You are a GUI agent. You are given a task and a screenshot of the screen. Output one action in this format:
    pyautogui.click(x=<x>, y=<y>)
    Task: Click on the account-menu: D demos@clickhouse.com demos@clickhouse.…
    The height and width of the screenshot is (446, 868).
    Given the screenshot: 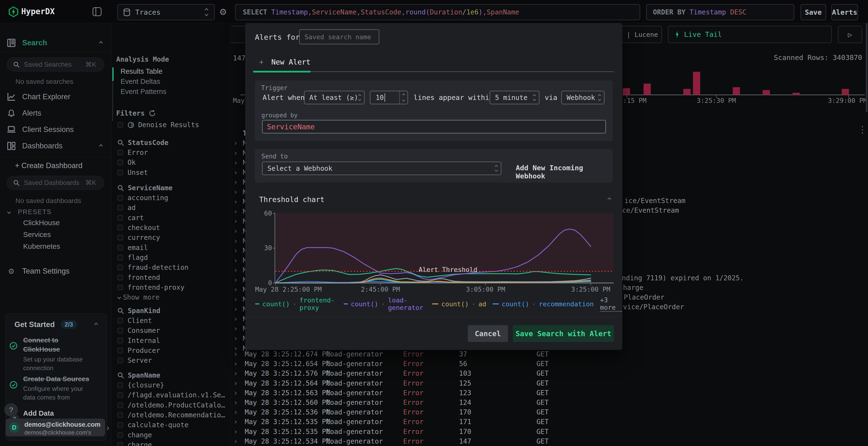 What is the action you would take?
    pyautogui.click(x=55, y=427)
    